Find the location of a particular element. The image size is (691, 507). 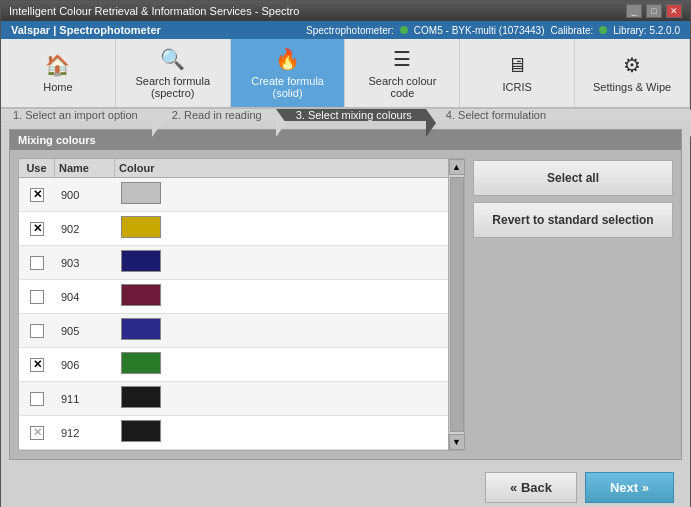

calibrate-label: Calibrate: is located at coordinates (572, 30).